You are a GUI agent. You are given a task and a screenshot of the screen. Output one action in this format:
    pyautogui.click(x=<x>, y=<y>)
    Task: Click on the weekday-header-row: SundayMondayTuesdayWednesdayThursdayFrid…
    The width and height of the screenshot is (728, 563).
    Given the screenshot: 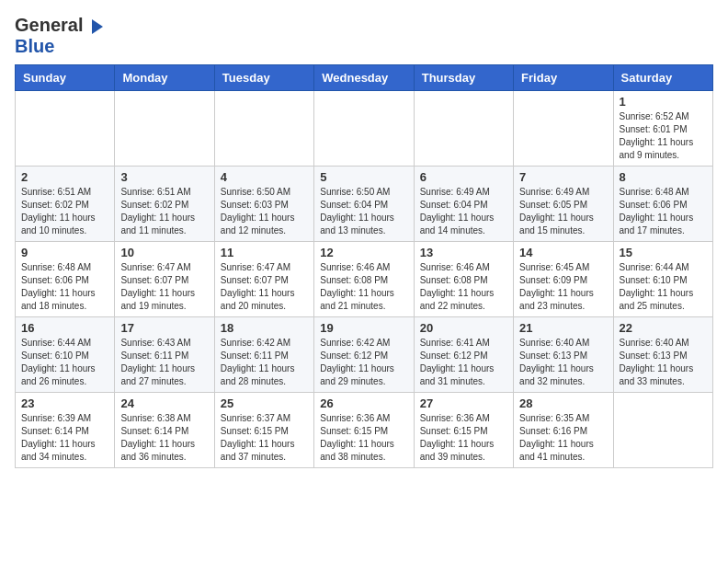 What is the action you would take?
    pyautogui.click(x=364, y=78)
    